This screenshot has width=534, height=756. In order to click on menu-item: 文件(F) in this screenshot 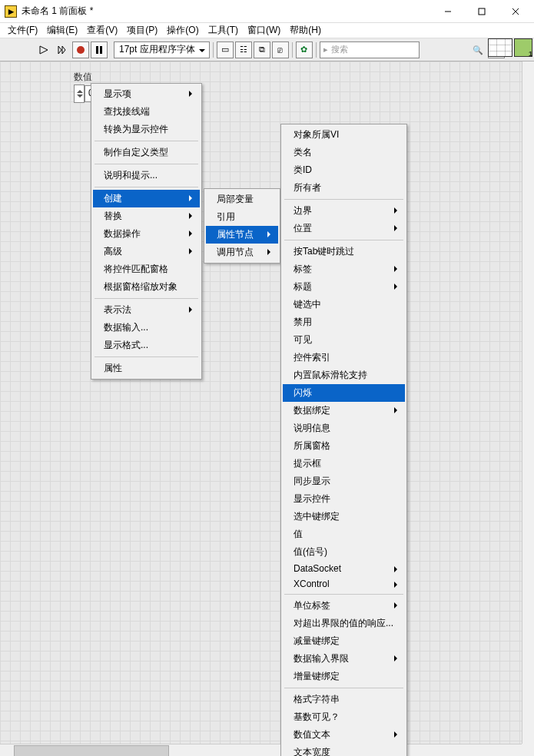, I will do `click(23, 31)`.